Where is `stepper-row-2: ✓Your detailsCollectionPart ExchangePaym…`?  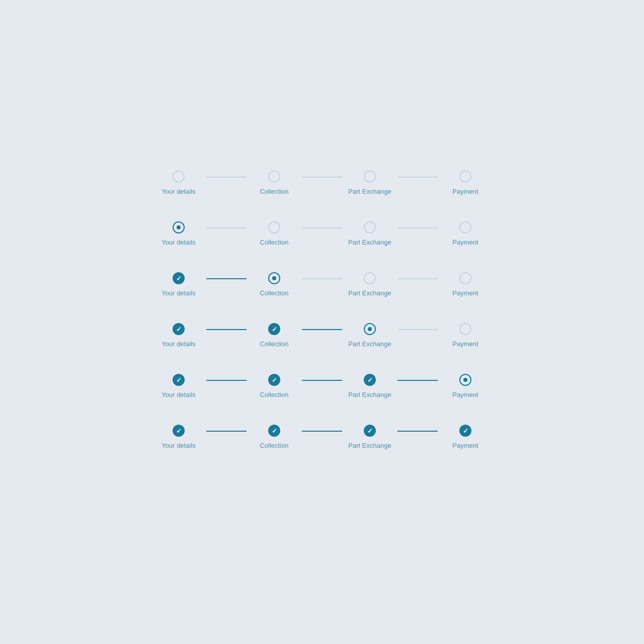
stepper-row-2: ✓Your detailsCollectionPart ExchangePaym… is located at coordinates (322, 284).